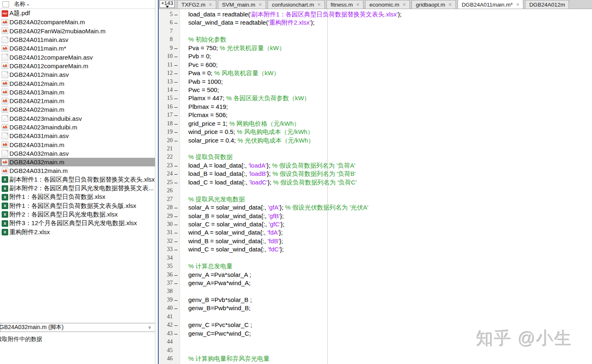  Describe the element at coordinates (77, 48) in the screenshot. I see `file-row: DGB24A011main.m*` at that location.